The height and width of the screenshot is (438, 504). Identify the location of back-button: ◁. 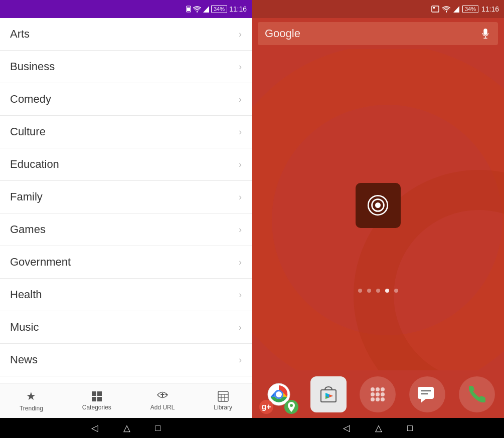
(95, 428).